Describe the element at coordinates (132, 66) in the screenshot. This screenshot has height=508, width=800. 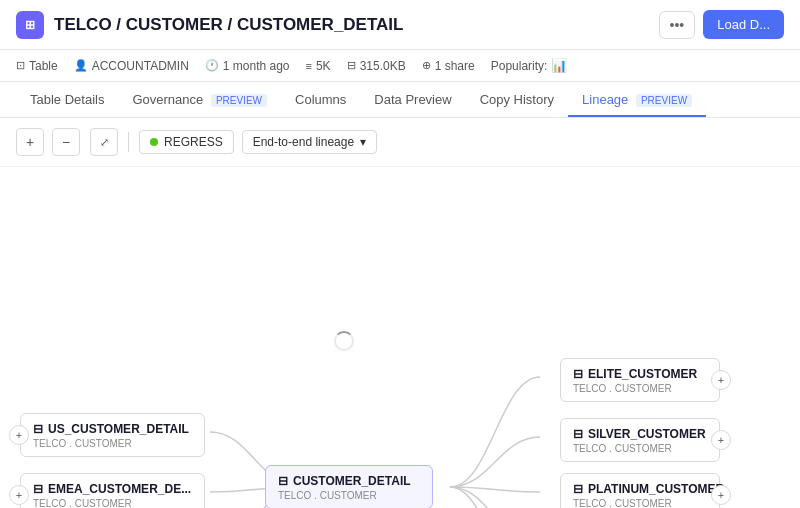
I see `meta-owner: 👤 ACCOUNTADMIN` at that location.